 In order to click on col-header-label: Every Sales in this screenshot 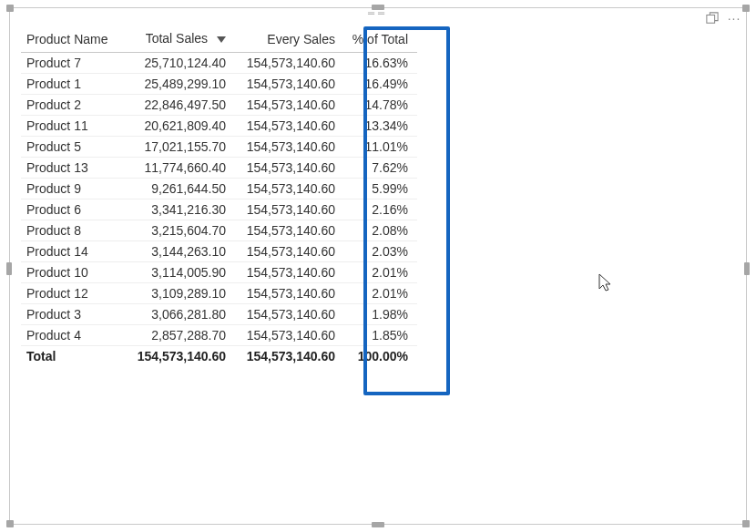, I will do `click(301, 39)`.